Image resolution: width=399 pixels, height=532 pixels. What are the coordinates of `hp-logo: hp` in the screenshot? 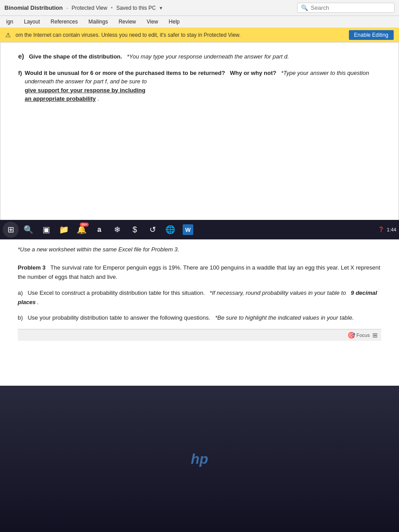 It's located at (200, 459).